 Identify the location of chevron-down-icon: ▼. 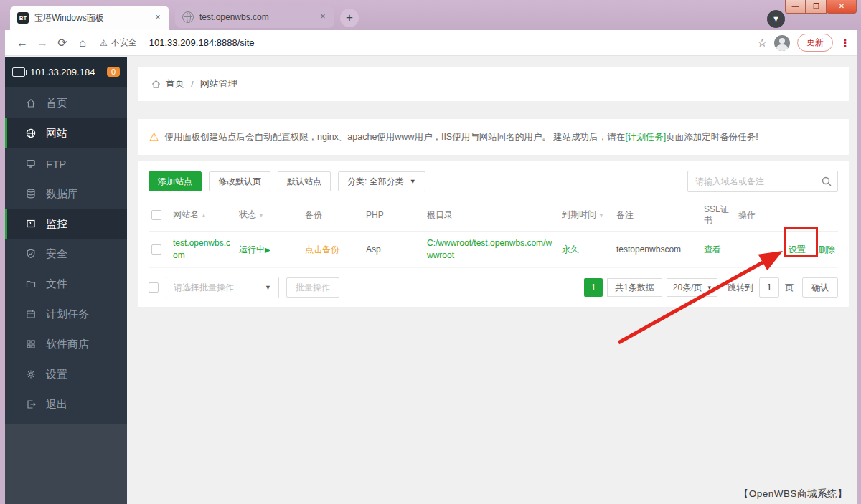
(413, 181).